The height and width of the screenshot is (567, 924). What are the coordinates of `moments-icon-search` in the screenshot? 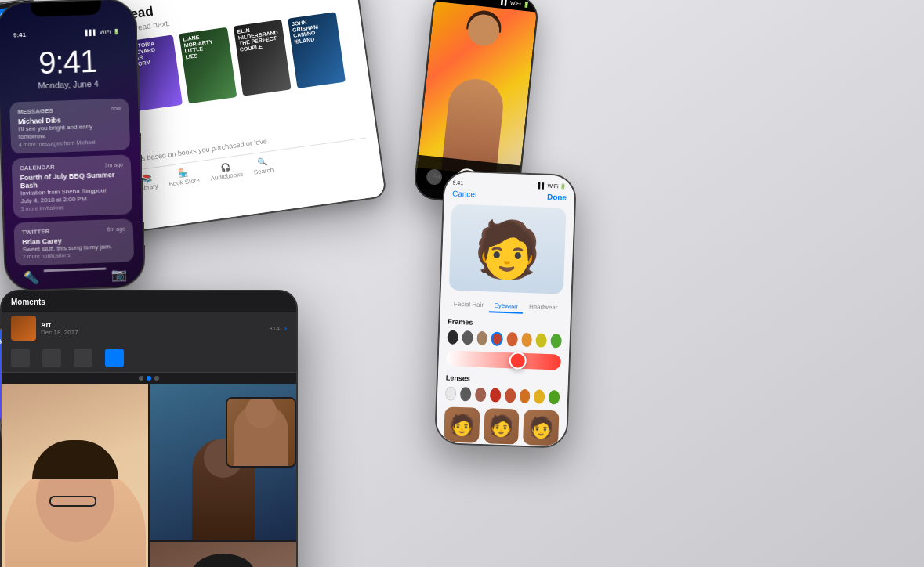 It's located at (114, 358).